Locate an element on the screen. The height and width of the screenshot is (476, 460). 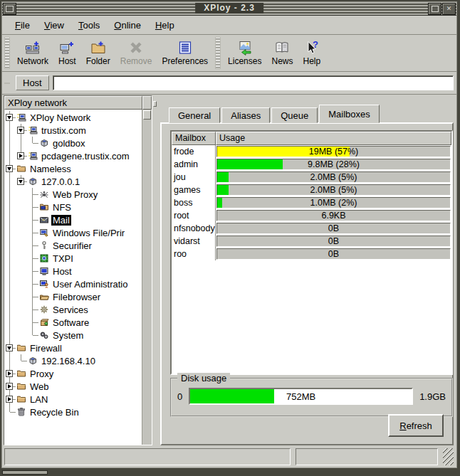
usage-bar-label: 2.0MB (5%) is located at coordinates (333, 177).